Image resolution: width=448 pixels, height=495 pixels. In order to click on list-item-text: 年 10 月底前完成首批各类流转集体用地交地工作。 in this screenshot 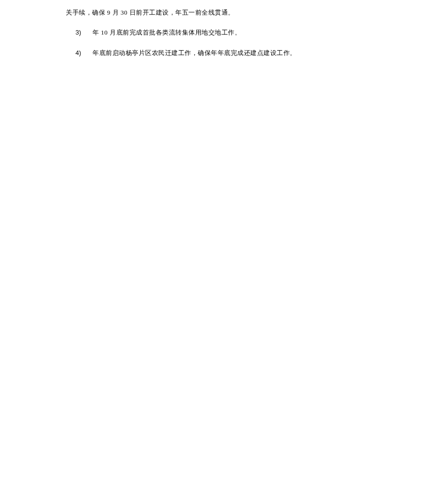, I will do `click(236, 32)`.